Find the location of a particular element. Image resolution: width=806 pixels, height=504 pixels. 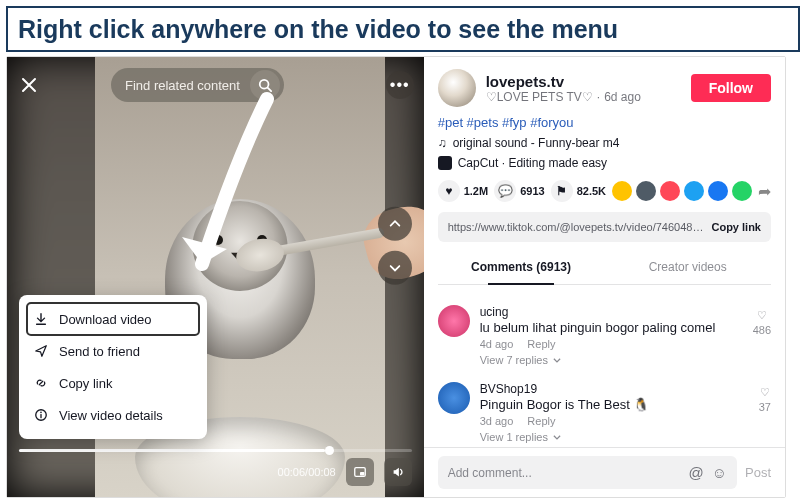

comment-author: ucing is located at coordinates (612, 312).